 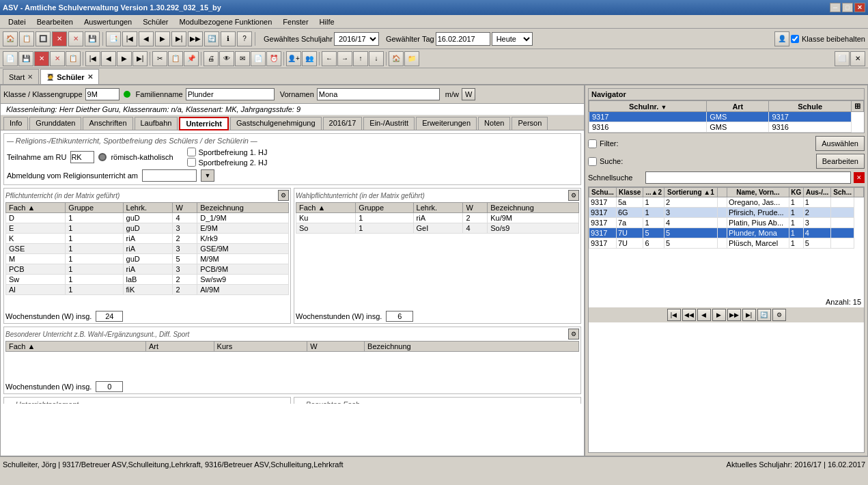 I want to click on table-row: PCB1riA3PCB/9M, so click(x=148, y=269).